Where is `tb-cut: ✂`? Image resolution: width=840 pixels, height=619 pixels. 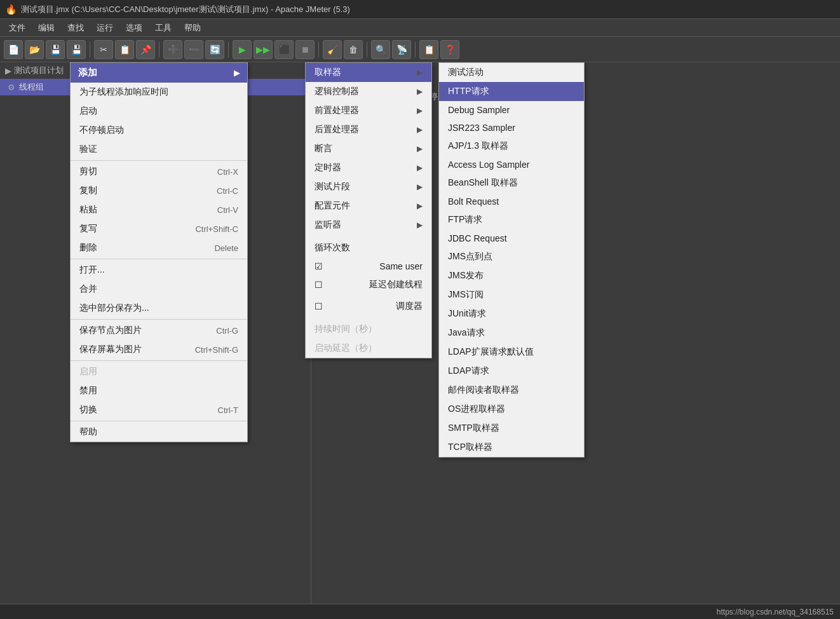
tb-cut: ✂ is located at coordinates (104, 50).